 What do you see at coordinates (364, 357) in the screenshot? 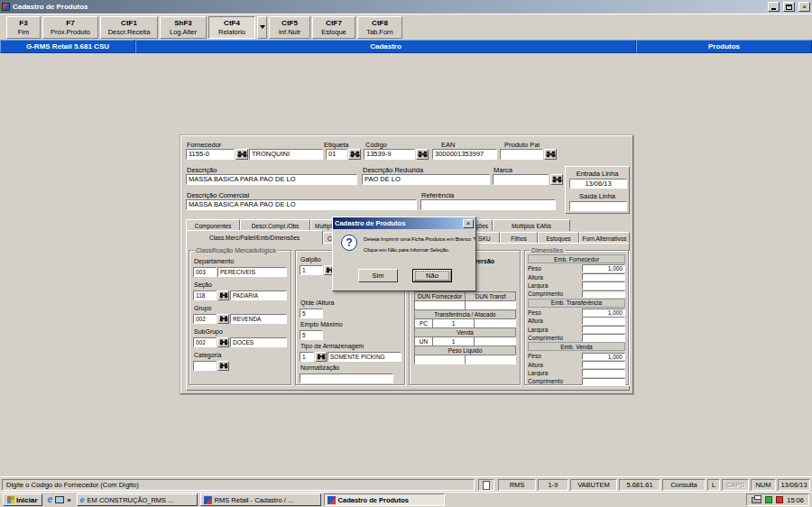
I see `tipo-armazenagem-name-field: SOMENTE PICKING` at bounding box center [364, 357].